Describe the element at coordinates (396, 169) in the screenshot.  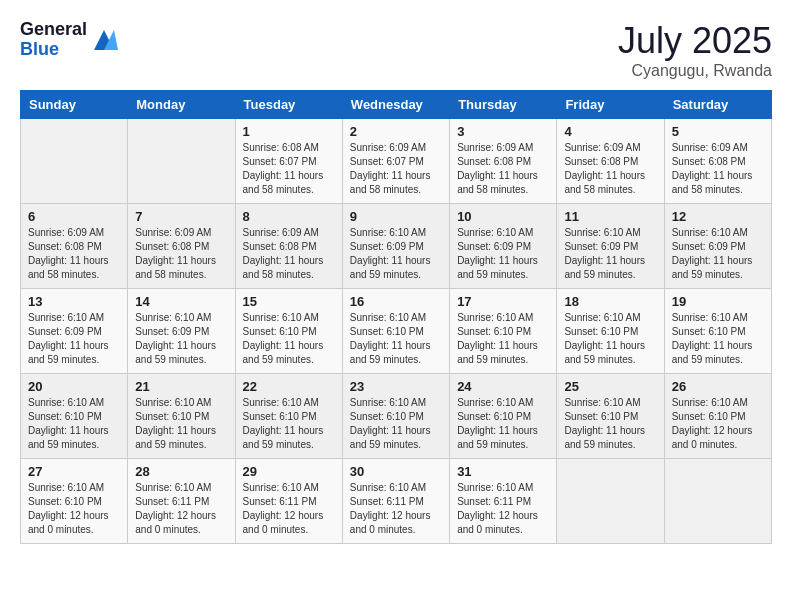
I see `day-info: Sunrise: 6:09 AMSunset: 6:07 PMDaylight:…` at that location.